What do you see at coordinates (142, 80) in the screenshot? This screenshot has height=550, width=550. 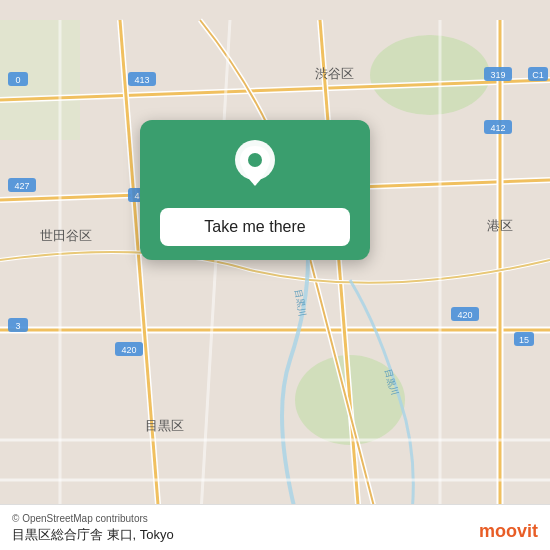 I see `svg-text: 413` at bounding box center [142, 80].